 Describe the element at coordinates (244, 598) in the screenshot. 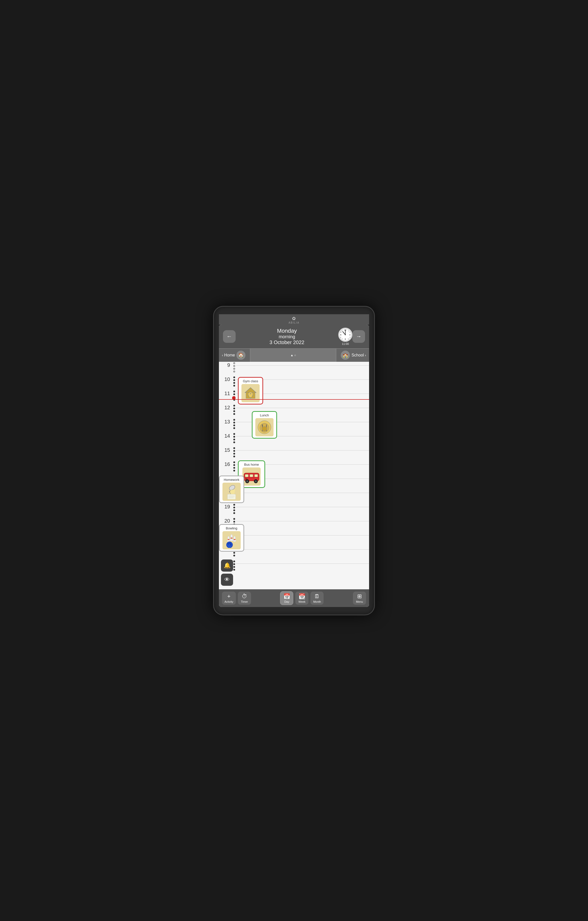

I see `timer-nav-btn: ⏱ Timer` at that location.